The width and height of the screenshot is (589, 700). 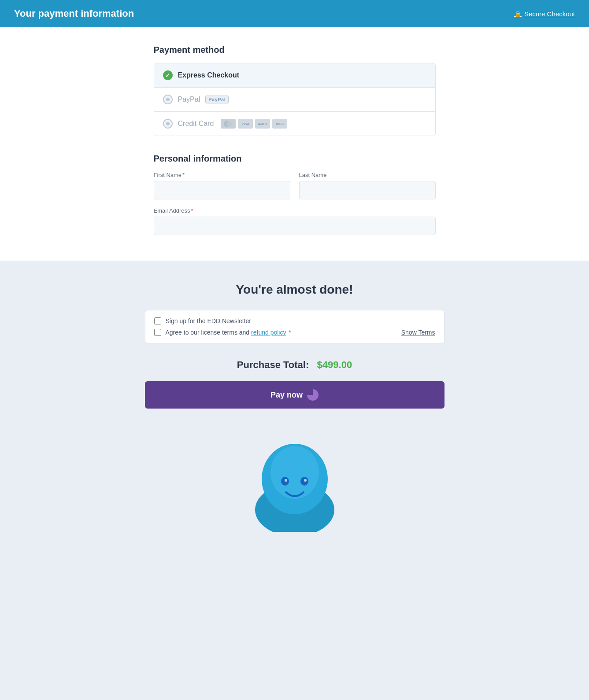 I want to click on payment-option-credit-card: Credit Card VISA AMEX DISC, so click(x=295, y=124).